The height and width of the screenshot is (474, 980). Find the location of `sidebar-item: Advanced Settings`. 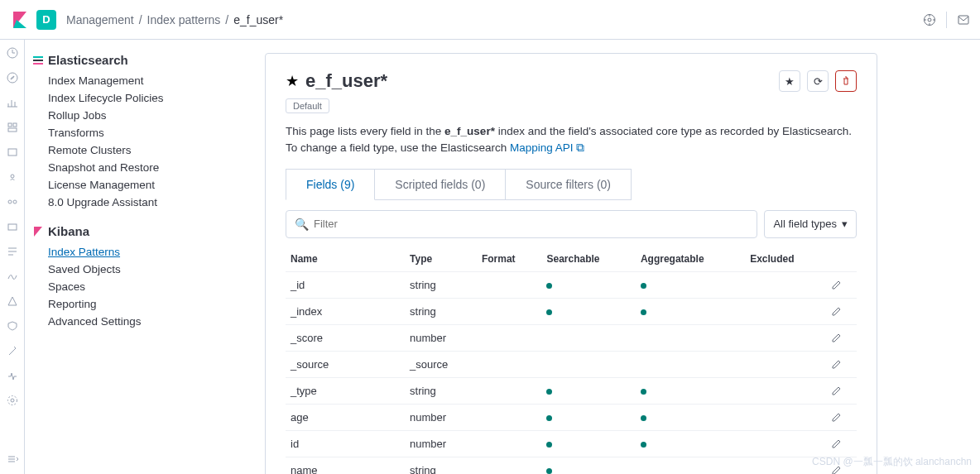

sidebar-item: Advanced Settings is located at coordinates (141, 321).